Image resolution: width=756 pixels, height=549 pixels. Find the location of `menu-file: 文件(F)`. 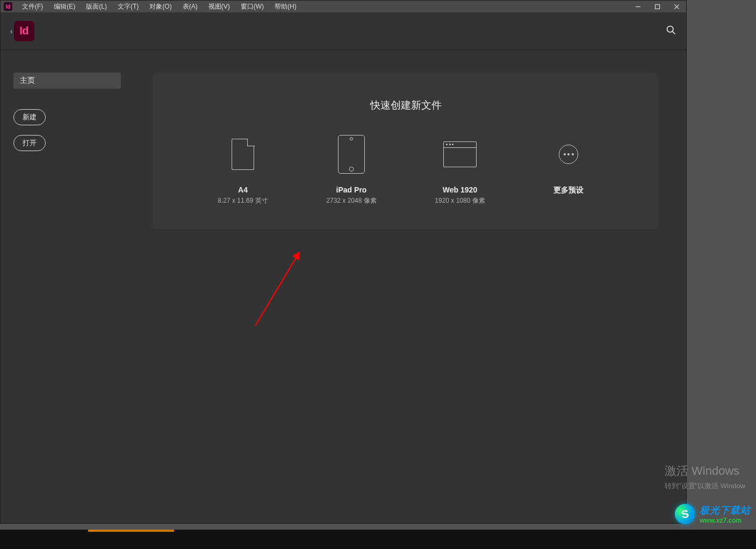

menu-file: 文件(F) is located at coordinates (32, 6).